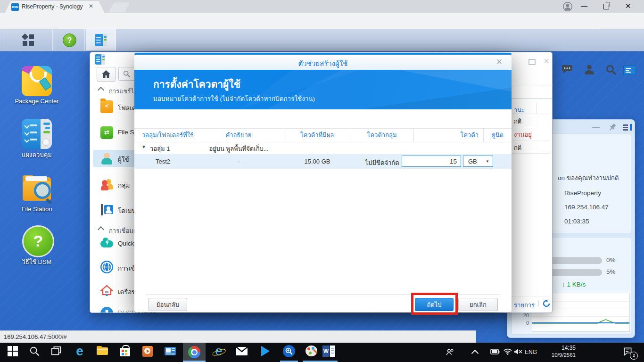 This screenshot has height=362, width=644. Describe the element at coordinates (627, 127) in the screenshot. I see `widget-layout-icon` at that location.